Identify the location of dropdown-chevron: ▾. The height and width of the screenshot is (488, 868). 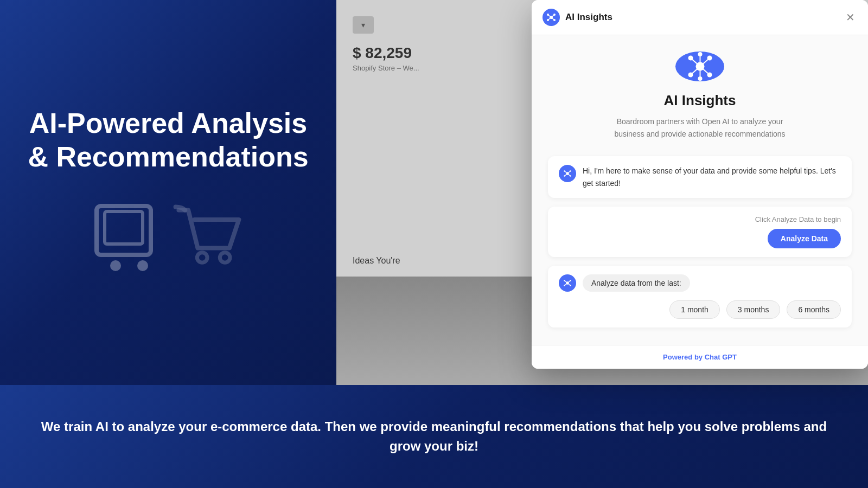
(363, 25).